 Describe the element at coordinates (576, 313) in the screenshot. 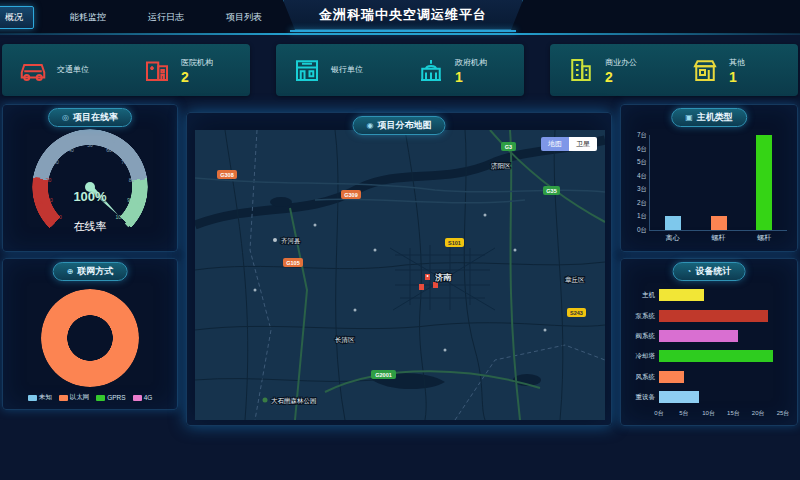

I see `road-shield: S243` at that location.